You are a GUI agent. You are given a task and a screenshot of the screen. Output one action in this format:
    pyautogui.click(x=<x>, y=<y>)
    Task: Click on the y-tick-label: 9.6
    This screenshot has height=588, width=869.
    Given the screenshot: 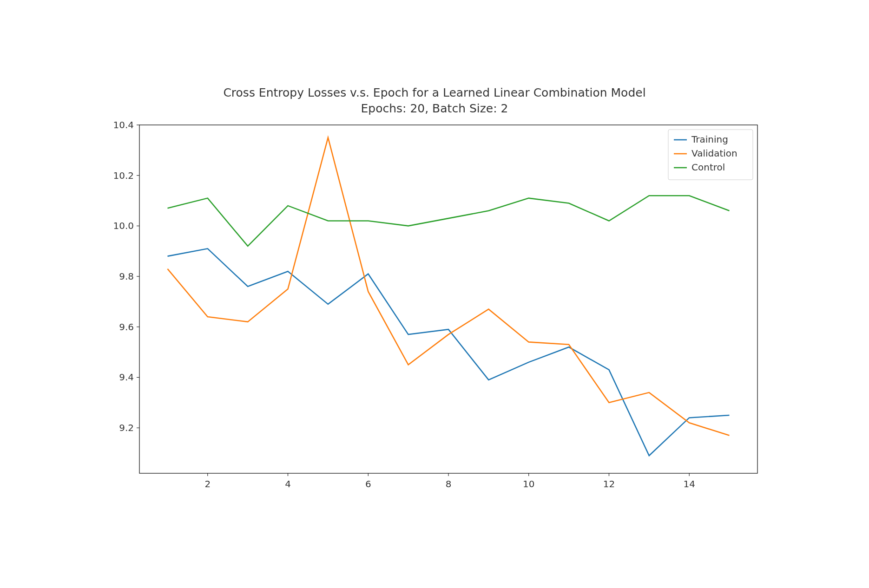 What is the action you would take?
    pyautogui.click(x=126, y=327)
    